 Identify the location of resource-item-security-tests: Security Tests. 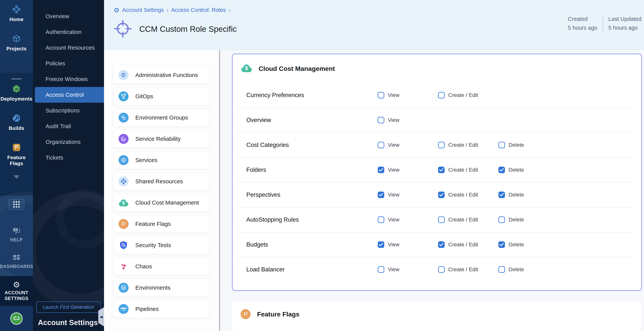
(162, 245).